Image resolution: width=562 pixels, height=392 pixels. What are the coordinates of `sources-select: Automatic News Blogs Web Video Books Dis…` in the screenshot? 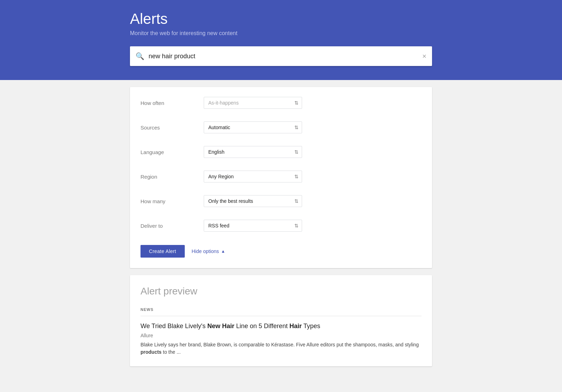 It's located at (253, 127).